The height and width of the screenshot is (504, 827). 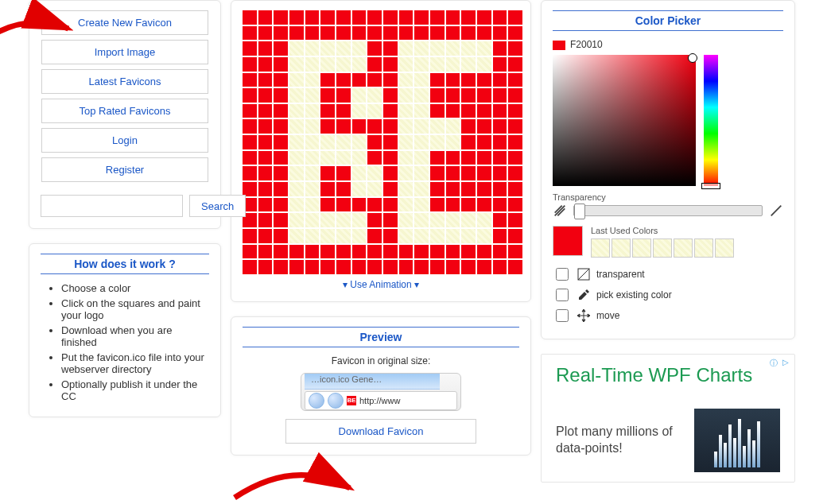 I want to click on adchoices-icon: ⓘ▷, so click(x=779, y=364).